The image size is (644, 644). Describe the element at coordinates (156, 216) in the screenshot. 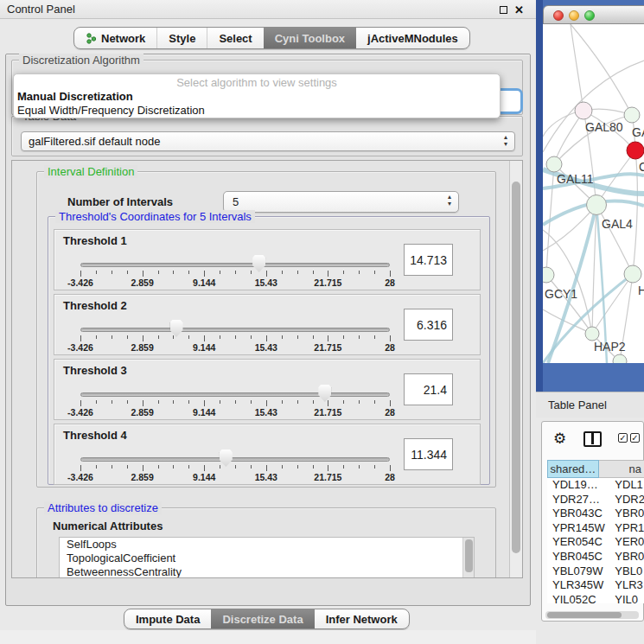

I see `thresholds-group-title: Threshold's Coordinates for 5 Intervals` at that location.